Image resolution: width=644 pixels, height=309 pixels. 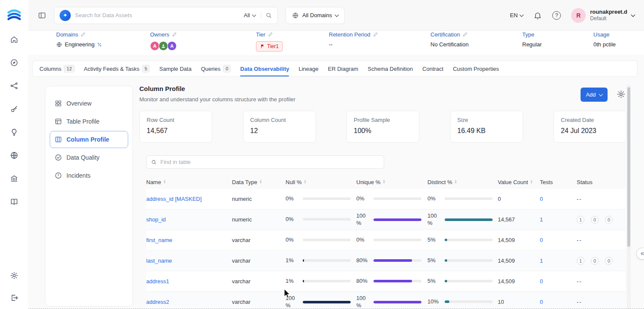 I want to click on distinct-percent-cell: 5%, so click(x=463, y=240).